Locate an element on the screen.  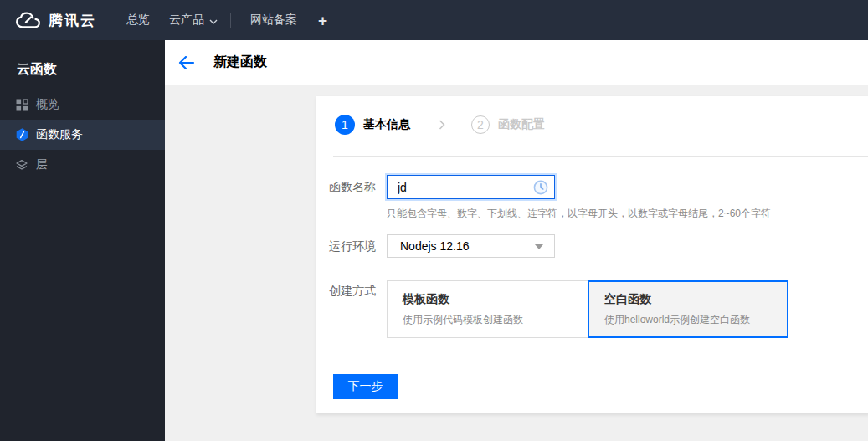
pending-clock-icon is located at coordinates (541, 189).